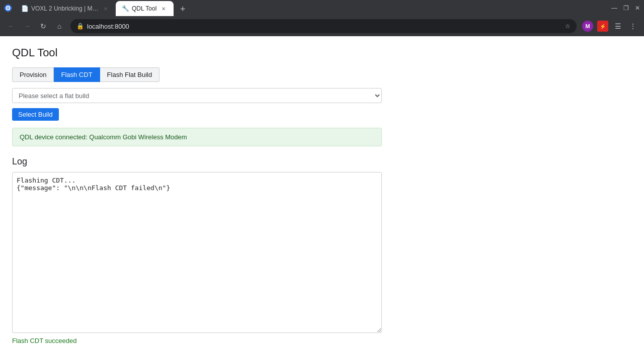  I want to click on select-build-button: Select Build, so click(35, 115).